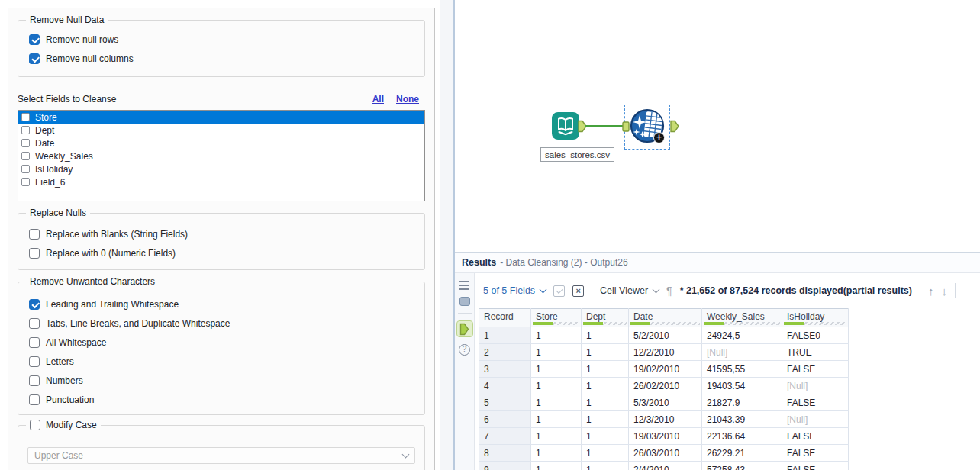 This screenshot has height=470, width=980. I want to click on select-all-link: All, so click(379, 99).